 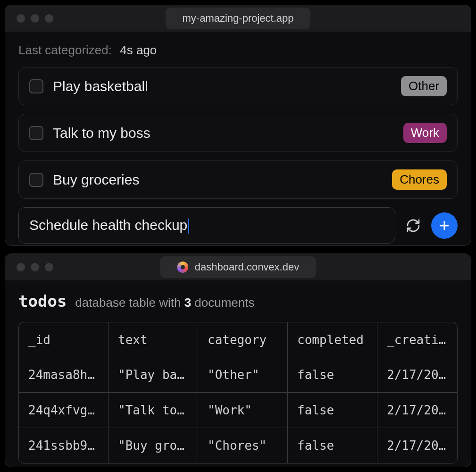 I want to click on new-todo-input: Schedule health checkup, so click(x=207, y=226).